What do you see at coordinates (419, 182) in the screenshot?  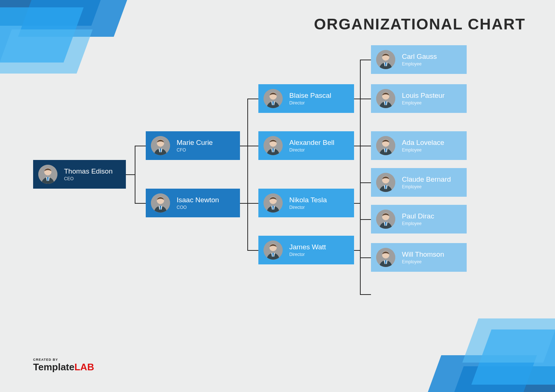 I see `node-employee: Claude Bernard Employee` at bounding box center [419, 182].